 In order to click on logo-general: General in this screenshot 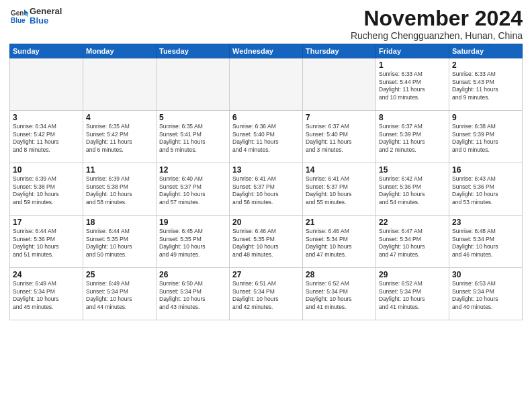, I will do `click(46, 11)`.